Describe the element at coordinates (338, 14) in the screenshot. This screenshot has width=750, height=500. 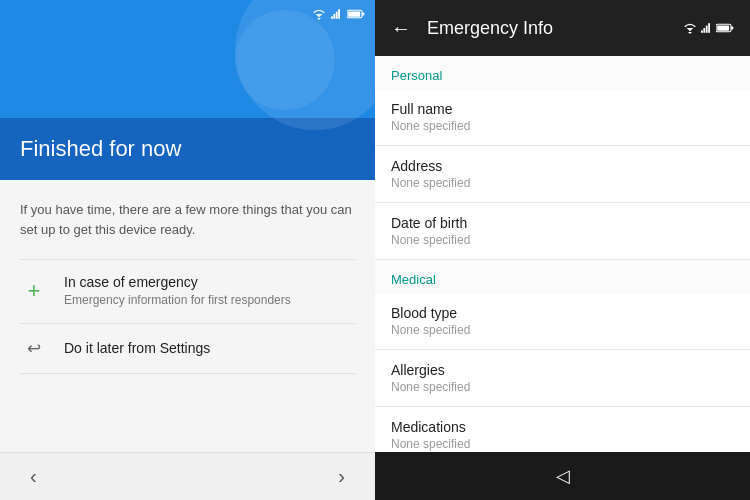
I see `left-status-bar` at that location.